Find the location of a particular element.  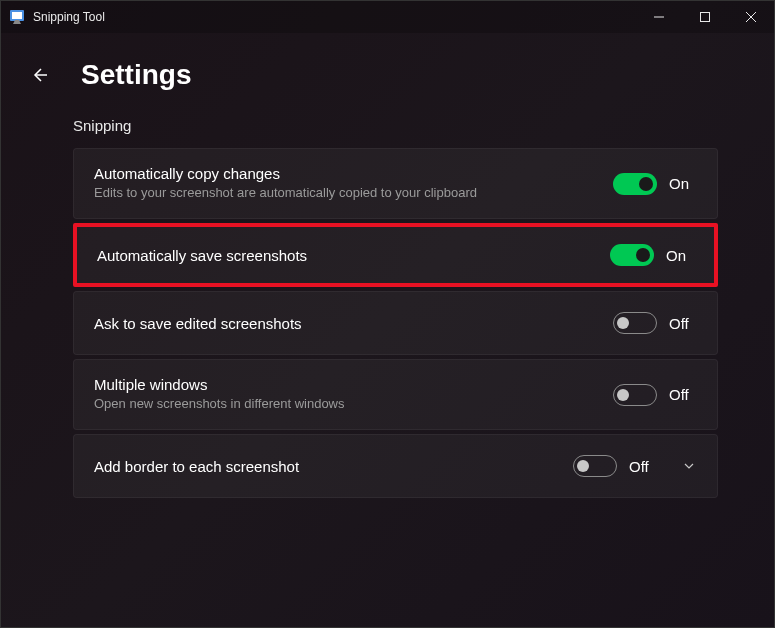

setting-text: Multiple windows Open new screenshots in… is located at coordinates (354, 394).